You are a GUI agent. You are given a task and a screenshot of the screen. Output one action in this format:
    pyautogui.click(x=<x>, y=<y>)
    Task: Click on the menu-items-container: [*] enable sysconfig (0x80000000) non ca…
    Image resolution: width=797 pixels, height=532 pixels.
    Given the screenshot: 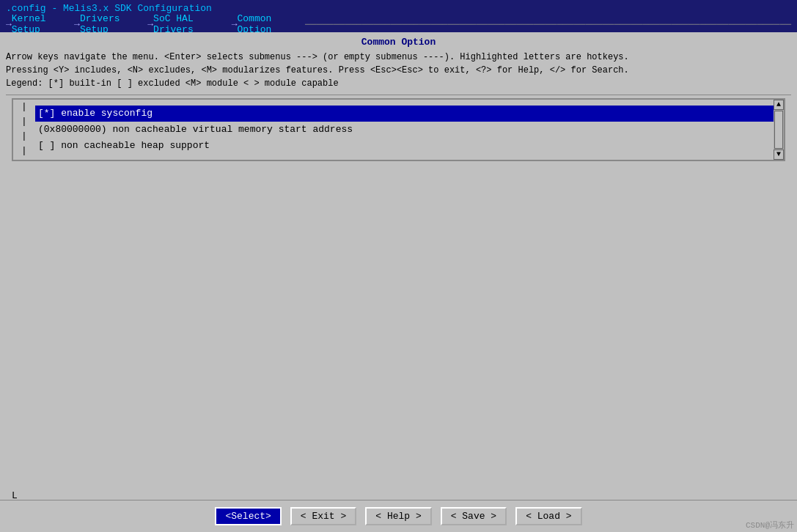 What is the action you would take?
    pyautogui.click(x=409, y=130)
    